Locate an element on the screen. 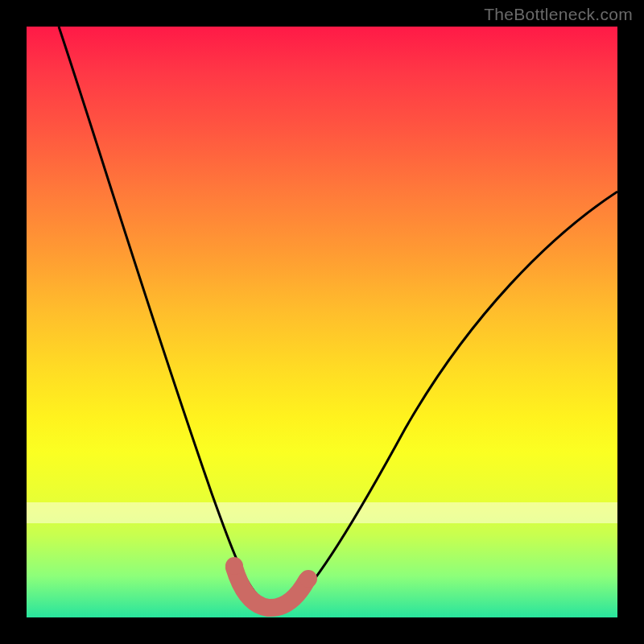 The width and height of the screenshot is (644, 644). sweet-spot-end-right is located at coordinates (308, 579).